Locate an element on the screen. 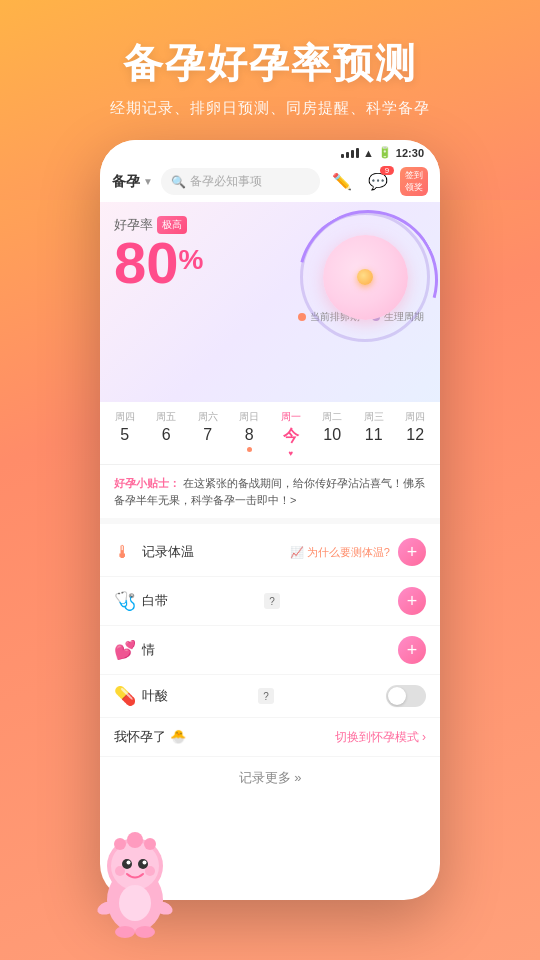 This screenshot has height=960, width=540. cal-num: 7 is located at coordinates (208, 435).